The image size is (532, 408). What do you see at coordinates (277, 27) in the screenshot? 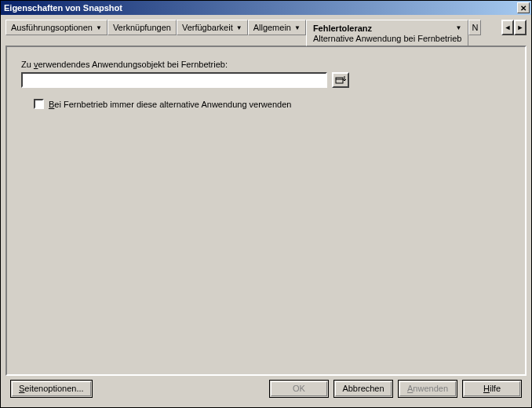
I see `tab-general: Allgemein ▼` at bounding box center [277, 27].